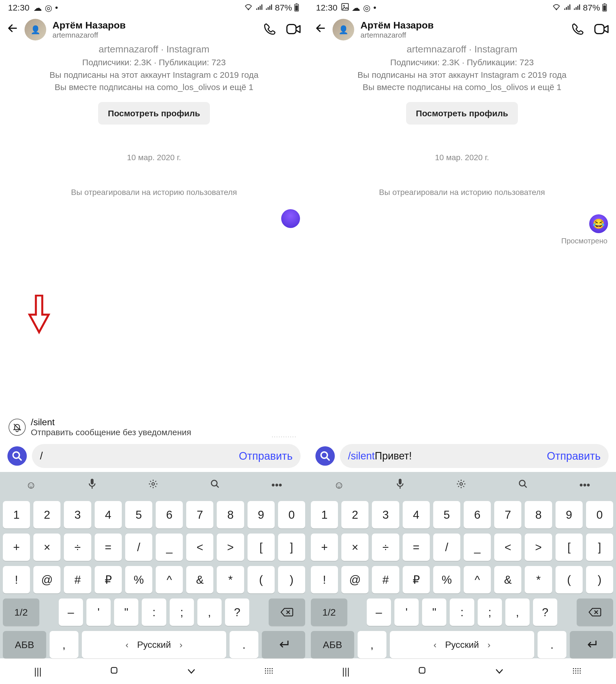 This screenshot has height=684, width=616. What do you see at coordinates (523, 485) in the screenshot?
I see `search-key` at bounding box center [523, 485].